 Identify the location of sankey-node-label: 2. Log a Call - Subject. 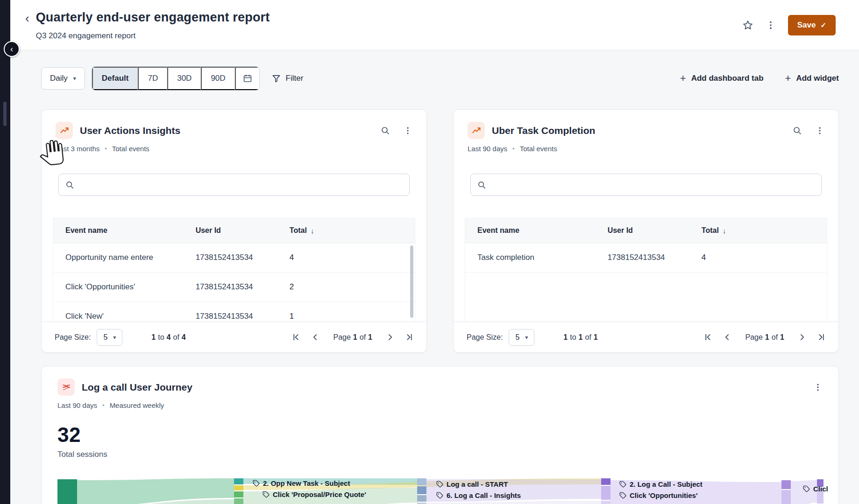
(661, 484).